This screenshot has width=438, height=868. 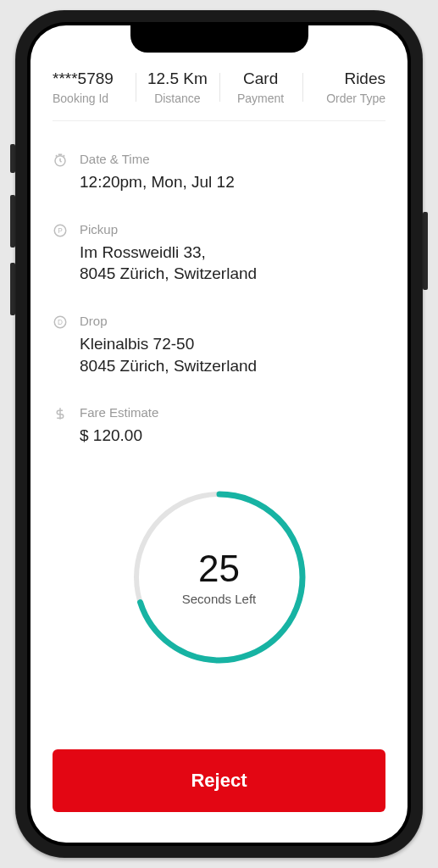 I want to click on distance-value: 12.5 Km, so click(x=177, y=79).